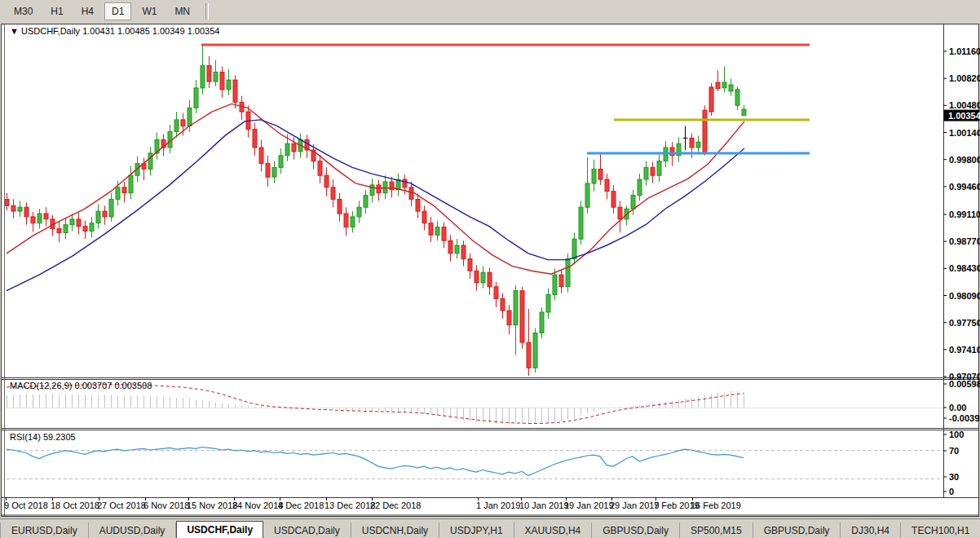 The height and width of the screenshot is (538, 980). I want to click on symbol-tab-USDCHF-Daily: USDCHF,Daily, so click(220, 530).